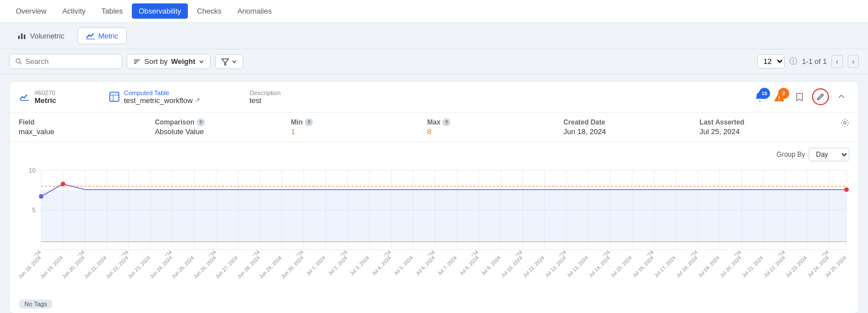 Image resolution: width=868 pixels, height=313 pixels. Describe the element at coordinates (771, 61) in the screenshot. I see `page-size-select: 12 25 50` at that location.